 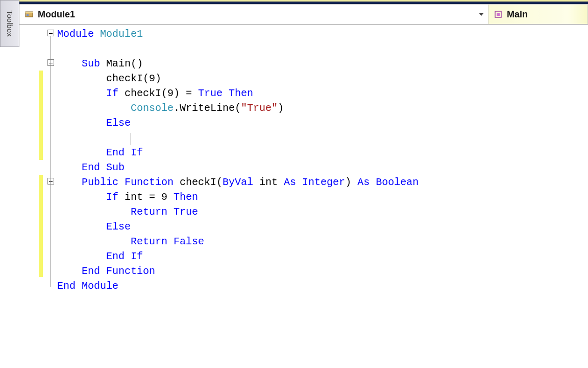 I want to click on code-line: Return False, so click(x=316, y=241).